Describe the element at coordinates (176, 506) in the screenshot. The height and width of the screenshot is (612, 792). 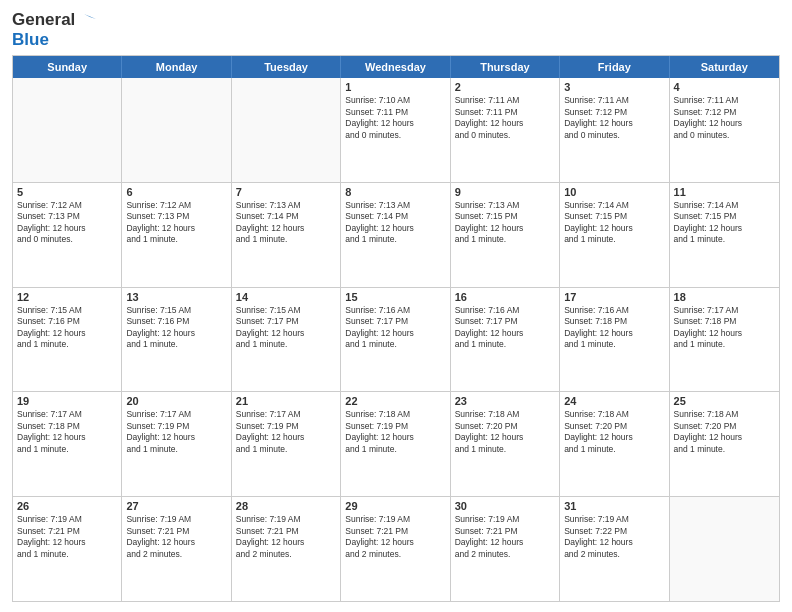
I see `day-number: 27` at that location.